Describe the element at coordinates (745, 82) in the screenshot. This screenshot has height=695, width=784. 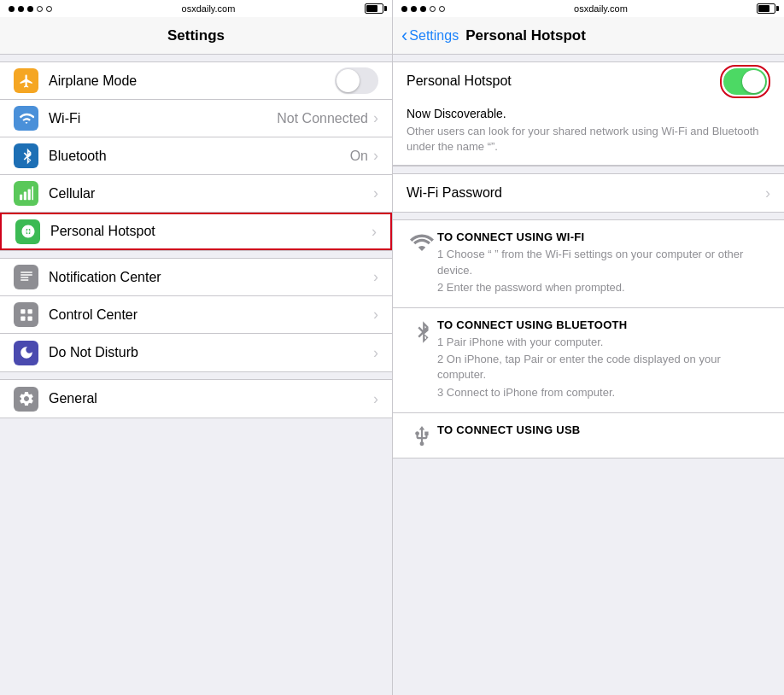
I see `hotspot-toggle-highlight` at that location.